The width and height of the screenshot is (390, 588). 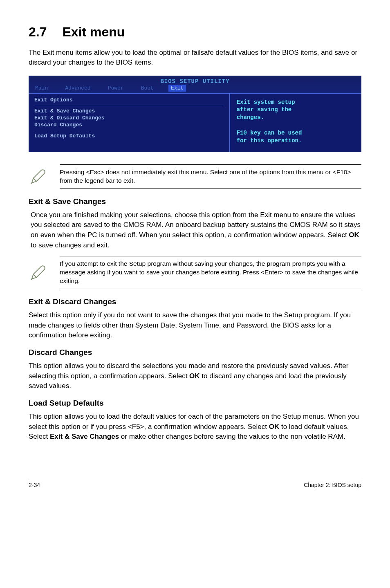 I want to click on bios-right-panel: Exit system setup after saving the chang…, so click(x=295, y=123).